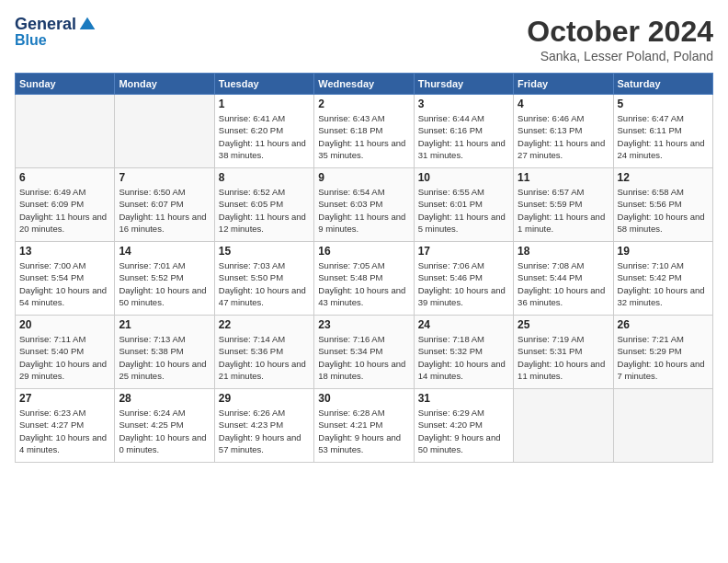  Describe the element at coordinates (364, 279) in the screenshot. I see `calendar-week-row: 13Sunrise: 7:00 AMSunset: 5:54 PMDayligh…` at that location.